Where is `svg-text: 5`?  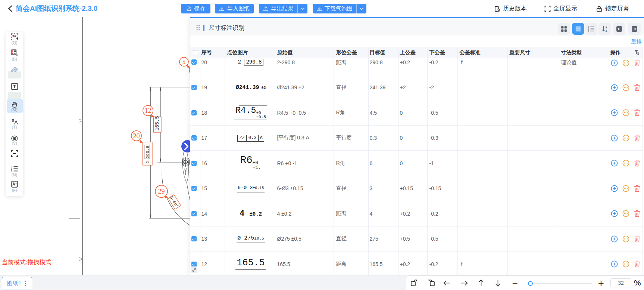
svg-text: 5 is located at coordinates (184, 62).